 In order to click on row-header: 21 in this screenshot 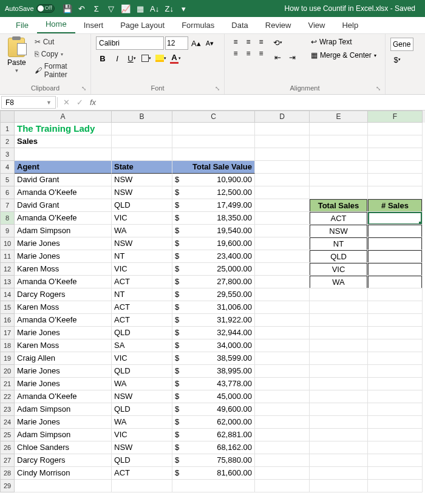, I will do `click(7, 384)`.